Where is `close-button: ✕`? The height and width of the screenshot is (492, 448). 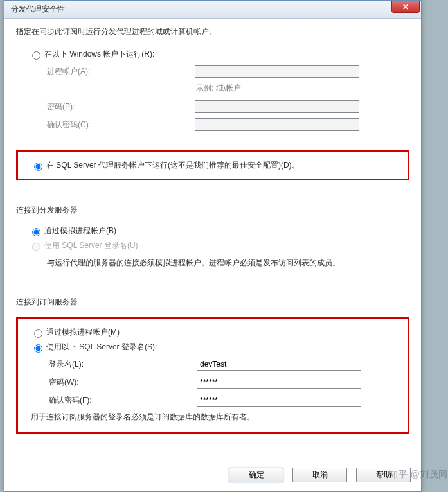
close-button: ✕ is located at coordinates (406, 6).